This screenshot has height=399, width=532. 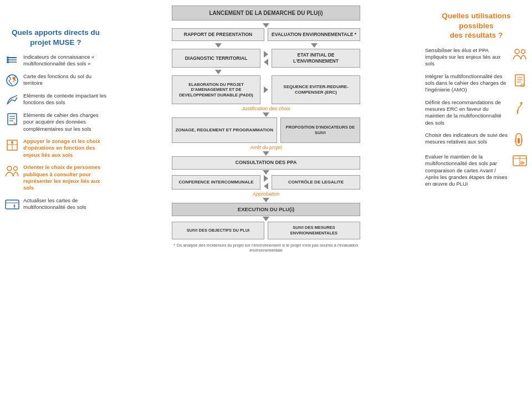 I want to click on definir-text: Définir des recommandations de mesures E…, so click(x=467, y=113).